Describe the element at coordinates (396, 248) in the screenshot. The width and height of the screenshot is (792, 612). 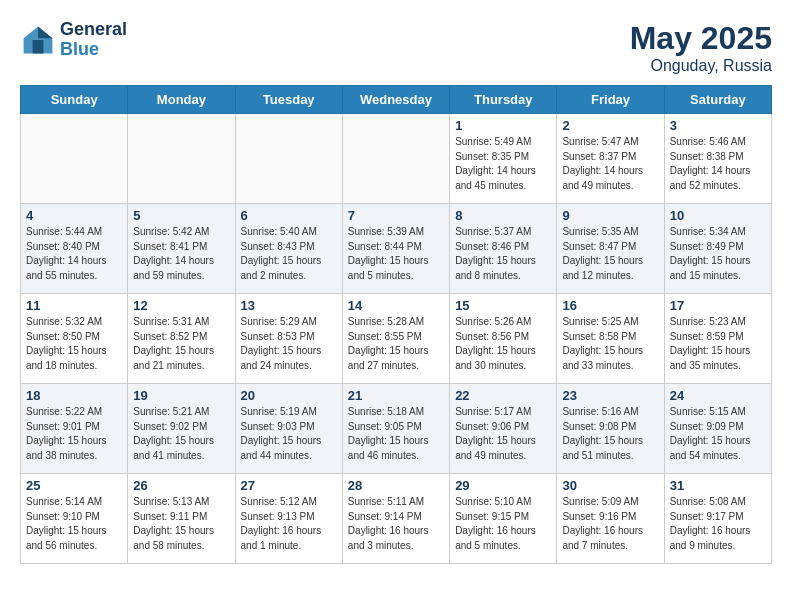
I see `cell-info-line: Sunset: 8:44 PM` at that location.